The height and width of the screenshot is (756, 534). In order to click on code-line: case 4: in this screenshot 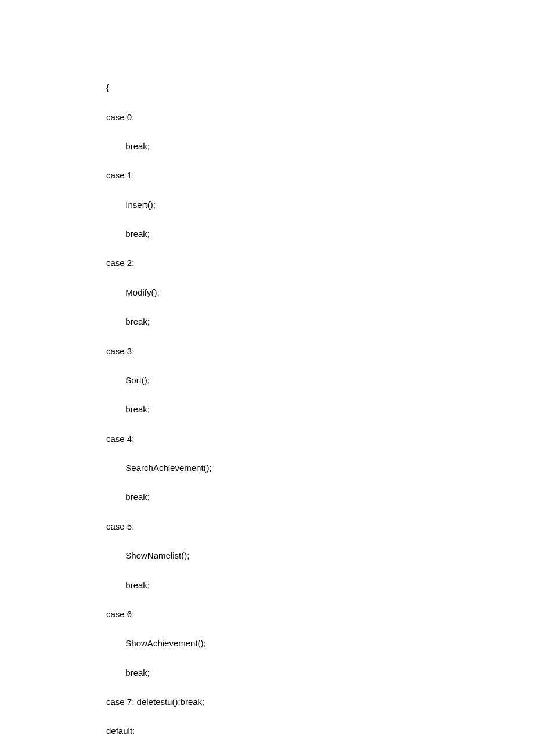, I will do `click(305, 439)`.